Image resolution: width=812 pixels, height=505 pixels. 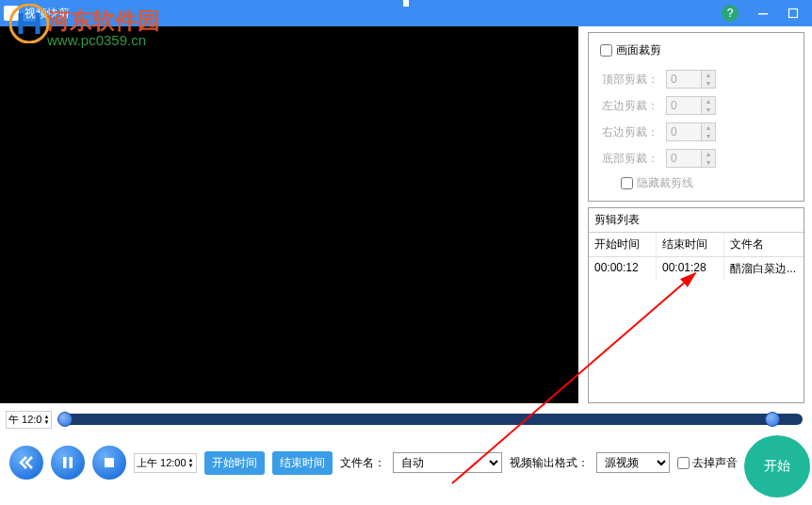 What do you see at coordinates (629, 106) in the screenshot?
I see `crop-left-label: 左边剪裁：` at bounding box center [629, 106].